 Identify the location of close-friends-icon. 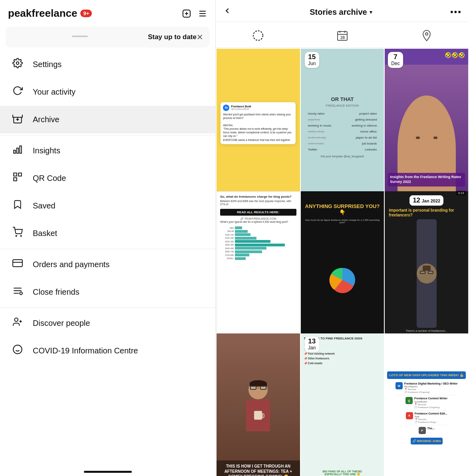
(18, 292).